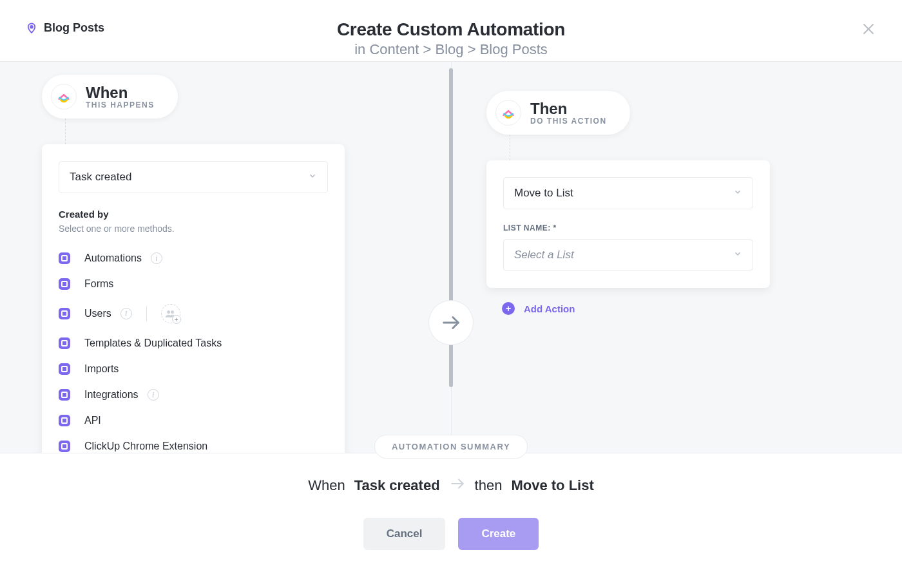  I want to click on add-users-button: +, so click(171, 314).